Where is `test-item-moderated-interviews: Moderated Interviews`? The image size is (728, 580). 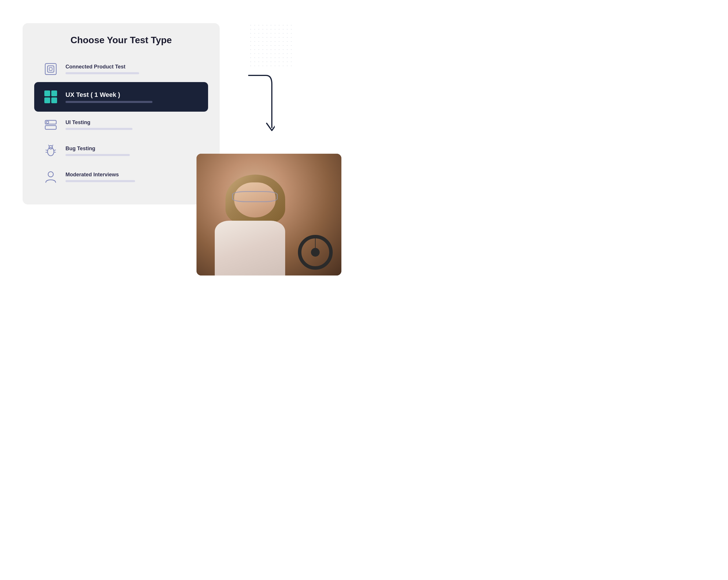 test-item-moderated-interviews: Moderated Interviews is located at coordinates (121, 177).